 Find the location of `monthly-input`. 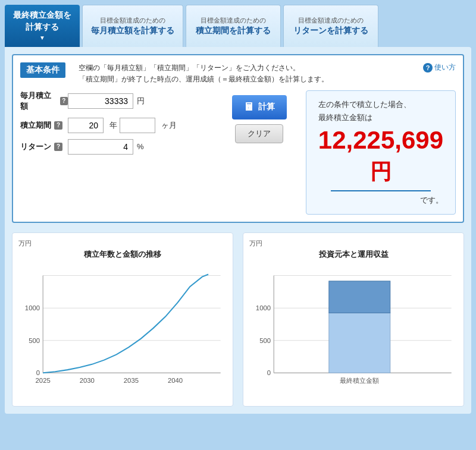

monthly-input is located at coordinates (101, 101).